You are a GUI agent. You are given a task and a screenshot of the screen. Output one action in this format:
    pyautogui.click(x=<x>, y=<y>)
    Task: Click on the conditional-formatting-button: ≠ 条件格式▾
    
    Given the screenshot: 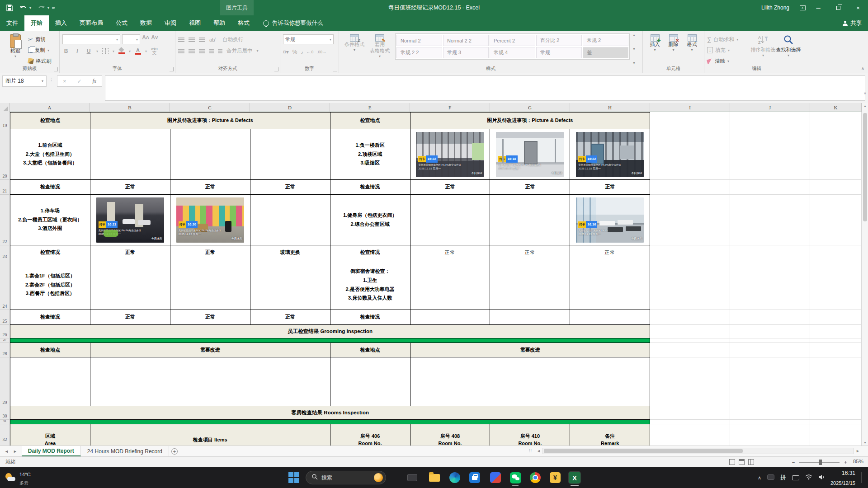 What is the action you would take?
    pyautogui.click(x=354, y=49)
    